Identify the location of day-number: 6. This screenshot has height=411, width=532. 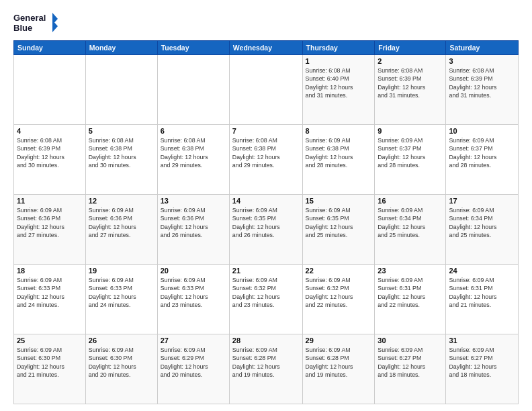
(193, 131).